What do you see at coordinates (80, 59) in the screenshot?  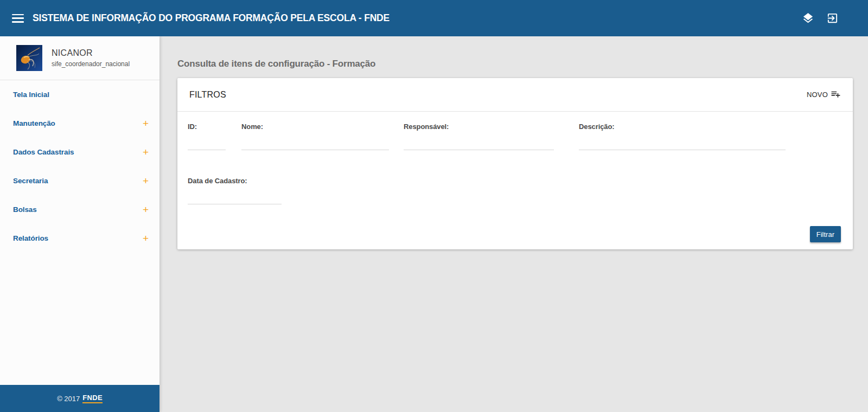 I see `user-block: NICANOR sife_coordenador_nacional` at bounding box center [80, 59].